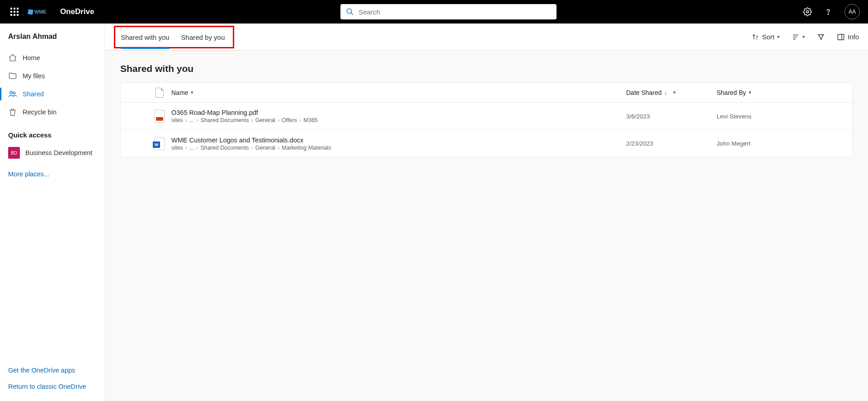 The height and width of the screenshot is (401, 868). I want to click on file-name: O365 Road-Map Planning.pdf, so click(399, 113).